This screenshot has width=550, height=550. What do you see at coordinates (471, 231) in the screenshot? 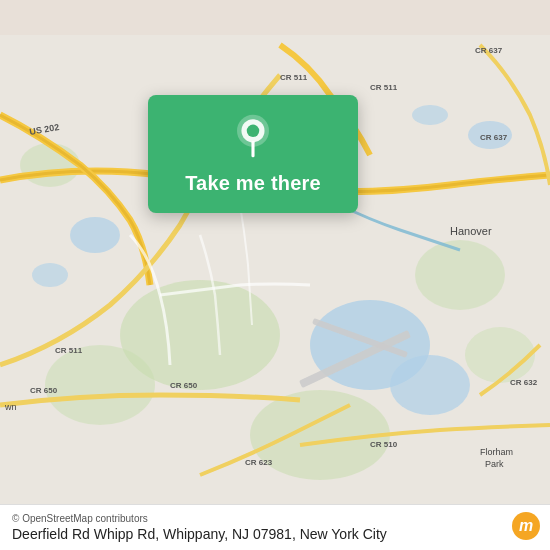
I see `svg-text: Hanover` at bounding box center [471, 231].